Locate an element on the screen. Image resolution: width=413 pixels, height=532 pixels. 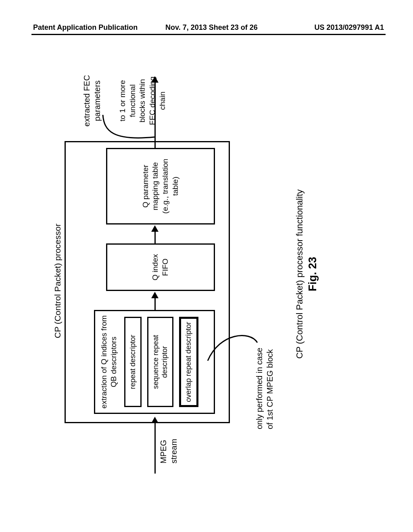
header-mid: Nov. 7, 2013 Sheet 23 of 26 is located at coordinates (211, 27).